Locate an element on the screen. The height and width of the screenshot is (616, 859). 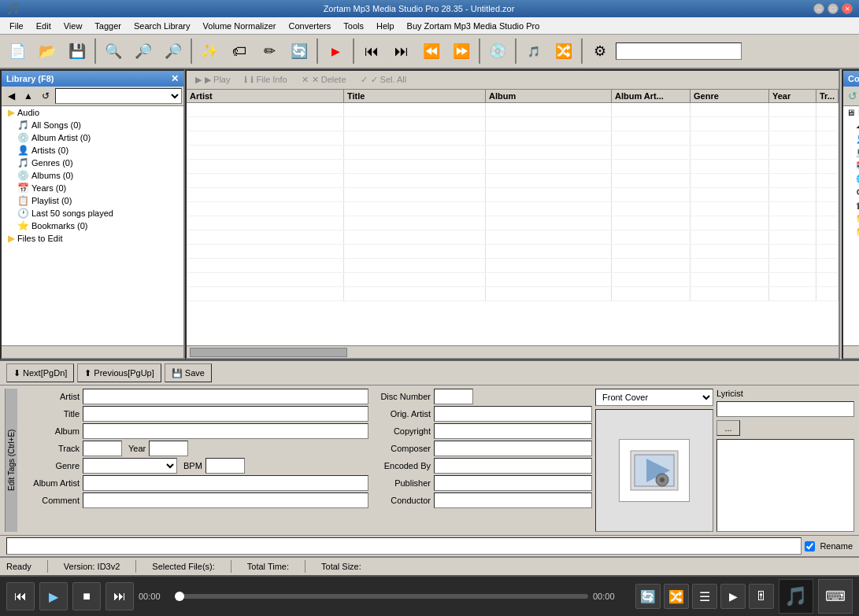
save-button: 💾 is located at coordinates (77, 51).